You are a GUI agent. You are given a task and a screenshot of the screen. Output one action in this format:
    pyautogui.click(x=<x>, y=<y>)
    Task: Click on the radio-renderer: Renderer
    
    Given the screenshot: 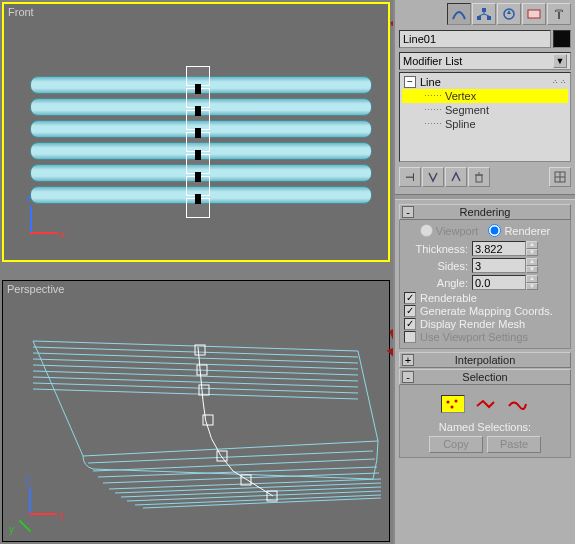 What is the action you would take?
    pyautogui.click(x=519, y=230)
    